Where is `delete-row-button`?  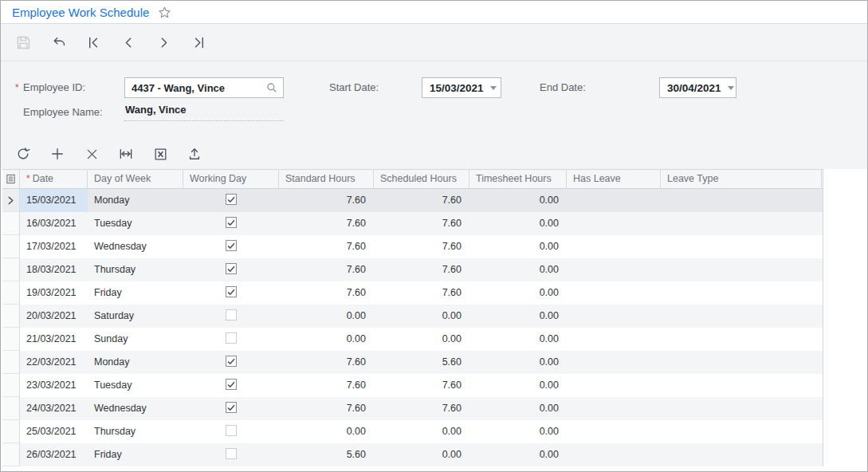 delete-row-button is located at coordinates (92, 154).